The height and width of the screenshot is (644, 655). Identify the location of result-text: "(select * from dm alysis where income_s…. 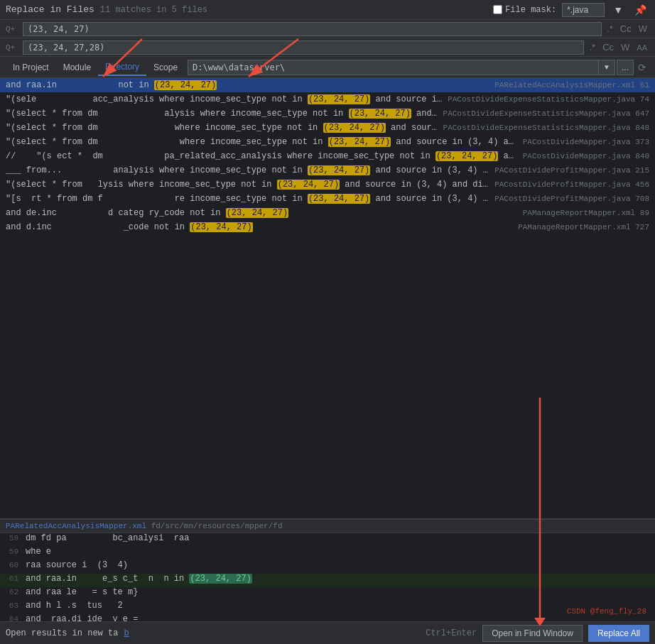
(222, 114).